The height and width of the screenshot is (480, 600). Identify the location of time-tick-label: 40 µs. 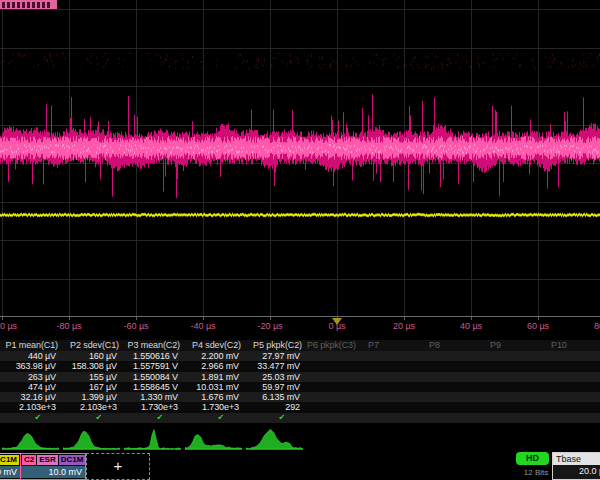
(471, 326).